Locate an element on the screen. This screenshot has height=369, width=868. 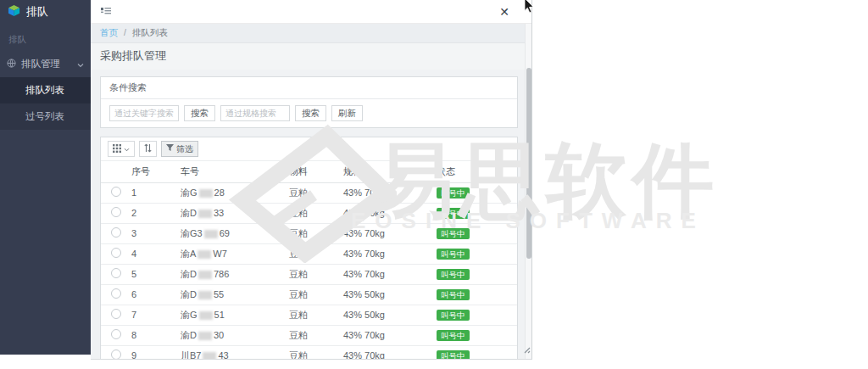
collapse-menu-icon is located at coordinates (106, 12).